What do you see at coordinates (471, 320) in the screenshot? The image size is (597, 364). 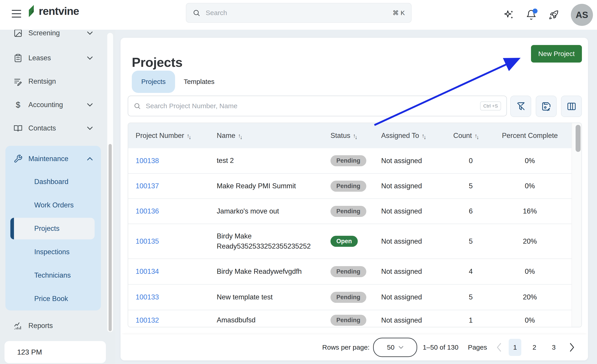 I see `count-value: 1` at bounding box center [471, 320].